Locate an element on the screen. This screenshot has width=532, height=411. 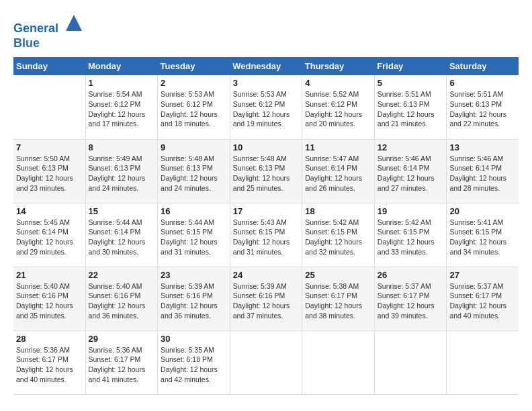
calendar-cell: 21Sunrise: 5:40 AM Sunset: 6:16 PM Dayli… is located at coordinates (50, 298).